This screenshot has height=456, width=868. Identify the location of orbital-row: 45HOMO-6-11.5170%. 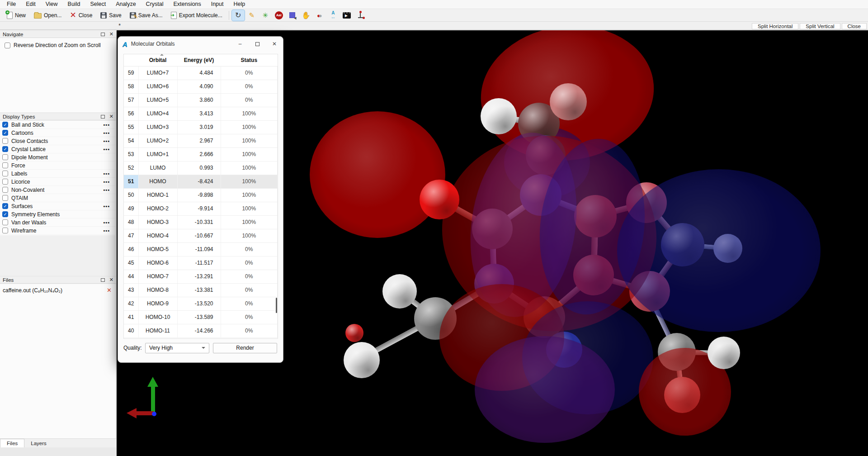
(201, 263).